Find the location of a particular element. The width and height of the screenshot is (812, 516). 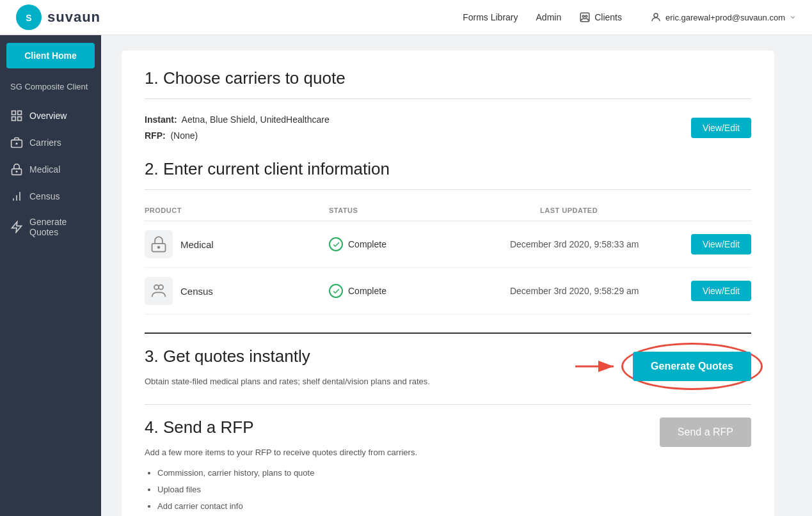

col-last-updated: LAST UPDATED is located at coordinates (643, 210).